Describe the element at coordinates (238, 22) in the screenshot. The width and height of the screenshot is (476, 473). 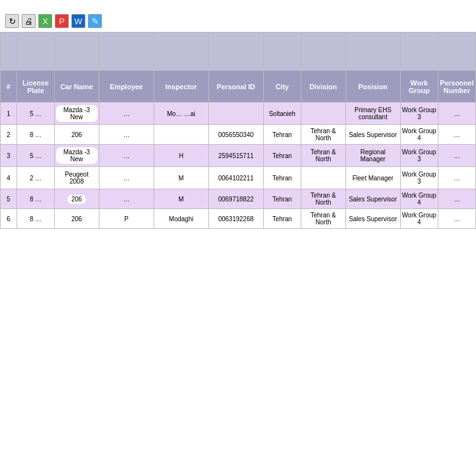
I see `toolbar: ↻🖨XPW✎` at that location.